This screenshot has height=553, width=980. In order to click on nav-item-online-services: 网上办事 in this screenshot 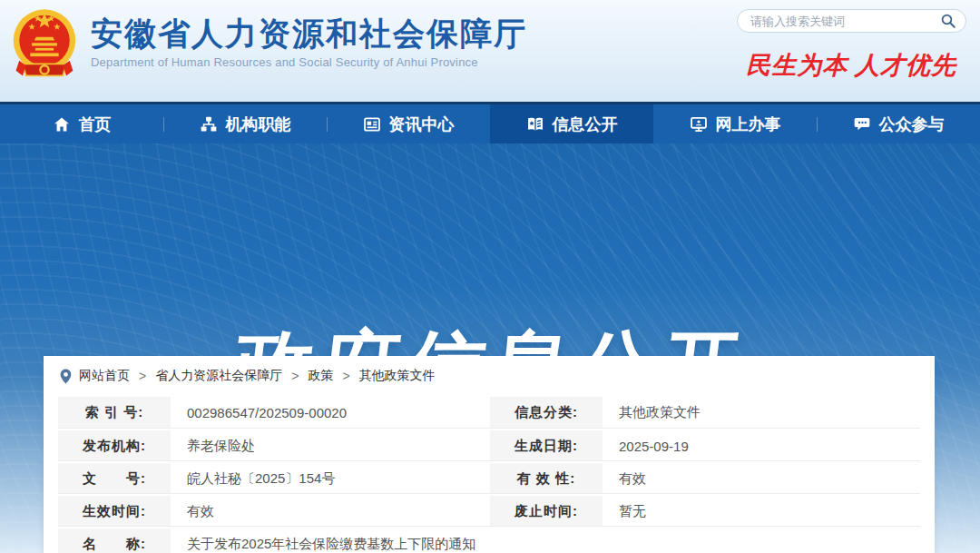, I will do `click(735, 123)`.